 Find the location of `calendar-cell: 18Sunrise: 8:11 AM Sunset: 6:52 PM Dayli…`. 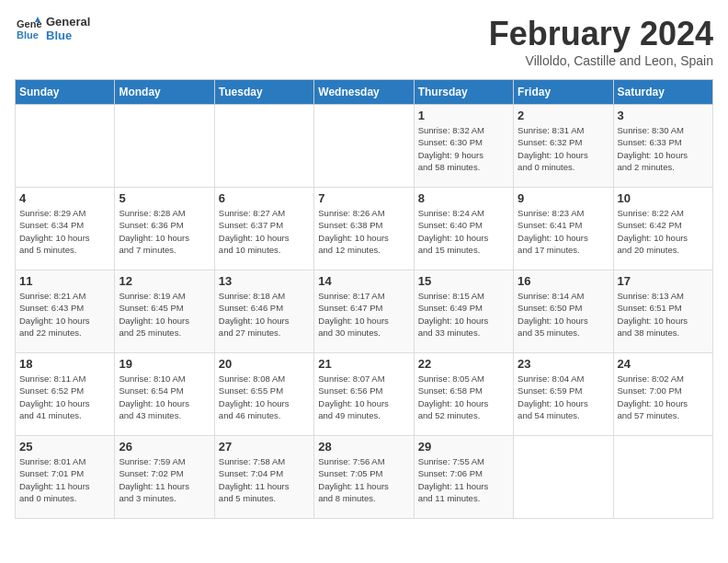

calendar-cell: 18Sunrise: 8:11 AM Sunset: 6:52 PM Dayli… is located at coordinates (65, 395).